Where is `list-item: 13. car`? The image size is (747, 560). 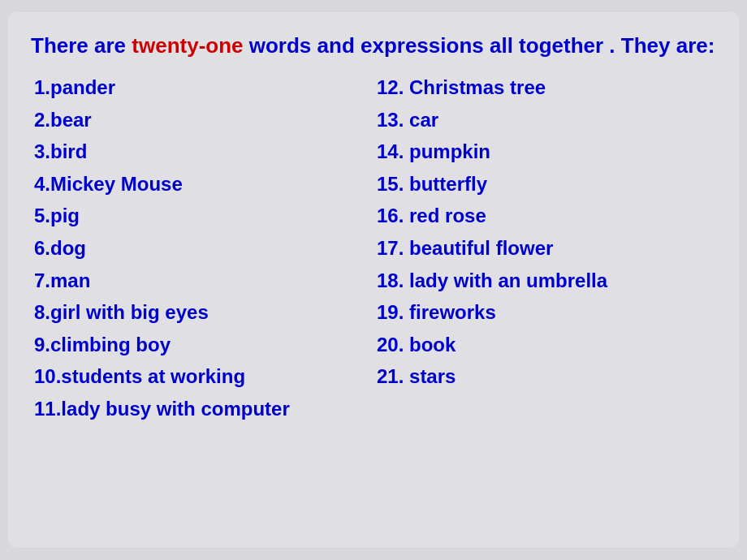 list-item: 13. car is located at coordinates (545, 120).